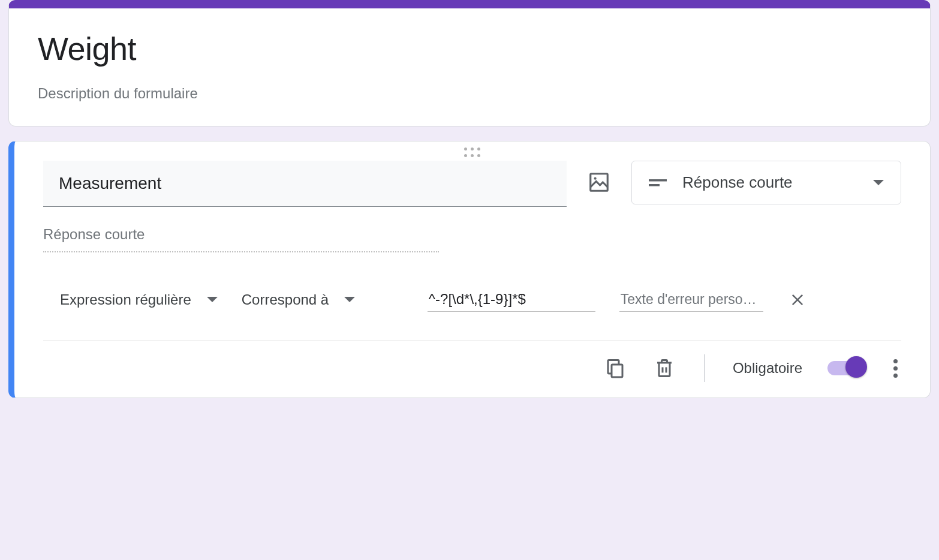 Image resolution: width=939 pixels, height=560 pixels. Describe the element at coordinates (472, 369) in the screenshot. I see `question-footer: Obligatoire` at that location.